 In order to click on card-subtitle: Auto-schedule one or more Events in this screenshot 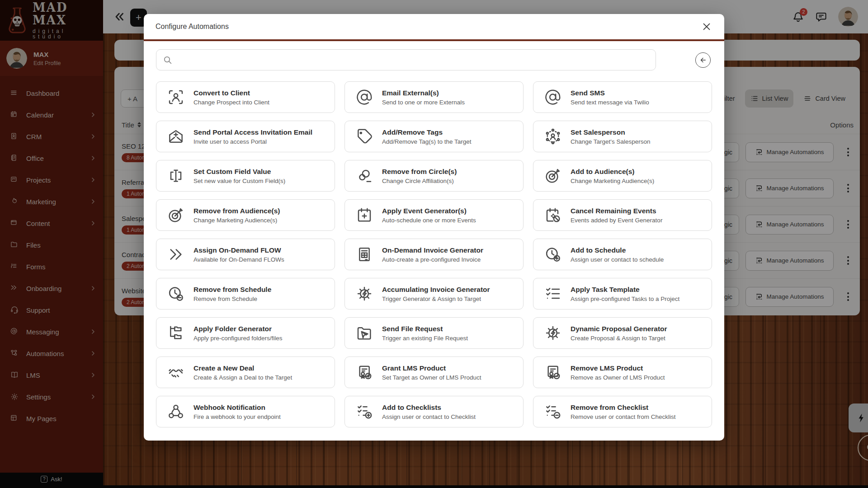, I will do `click(429, 221)`.